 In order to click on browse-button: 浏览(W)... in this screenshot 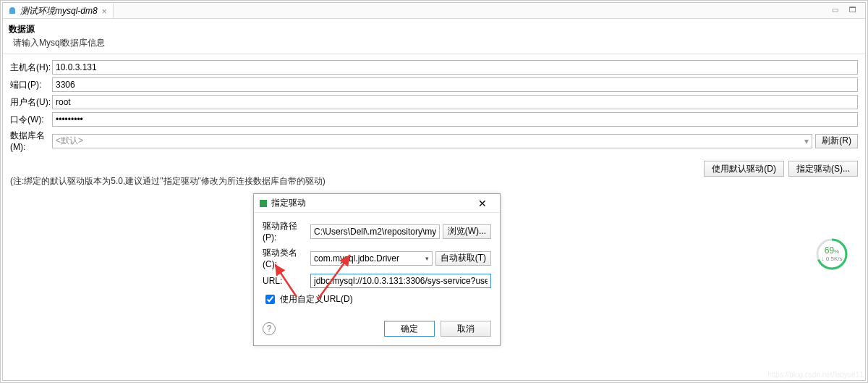, I will do `click(467, 232)`.